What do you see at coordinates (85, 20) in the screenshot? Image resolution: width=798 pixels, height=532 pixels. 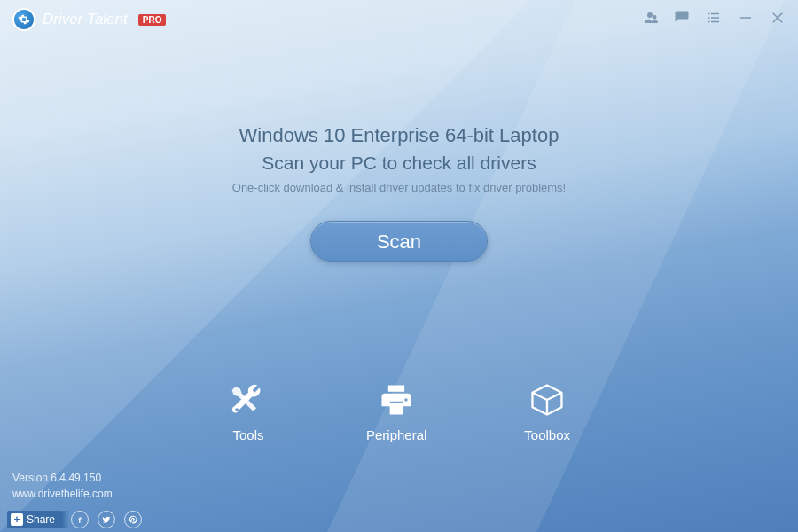 I see `app-title: Driver Talent` at bounding box center [85, 20].